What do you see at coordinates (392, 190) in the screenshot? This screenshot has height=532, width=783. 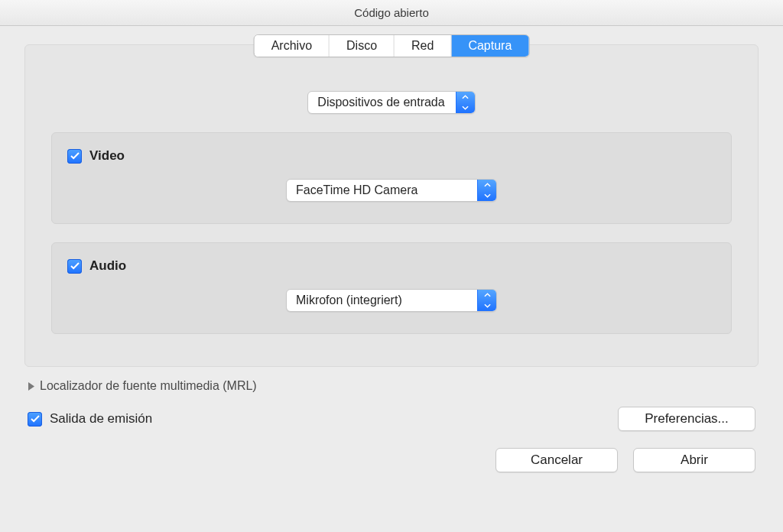 I see `video-device-select: FaceTime HD Camera` at bounding box center [392, 190].